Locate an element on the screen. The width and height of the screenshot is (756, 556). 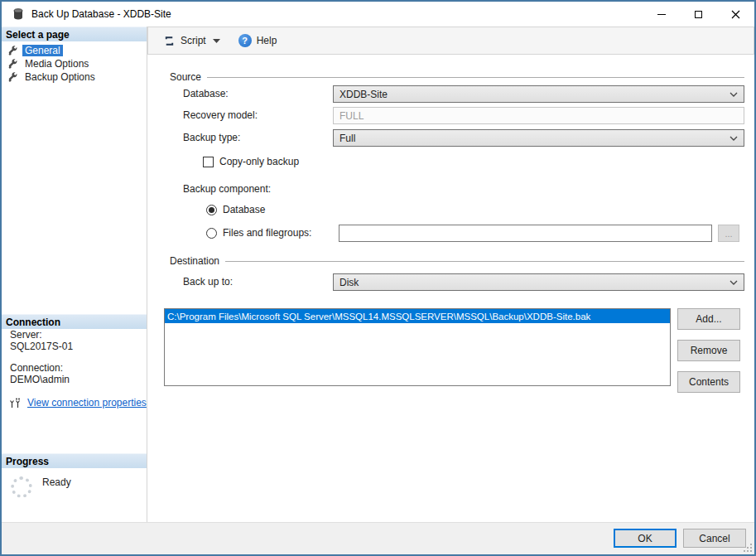
connection-label: Connection: is located at coordinates (75, 368).